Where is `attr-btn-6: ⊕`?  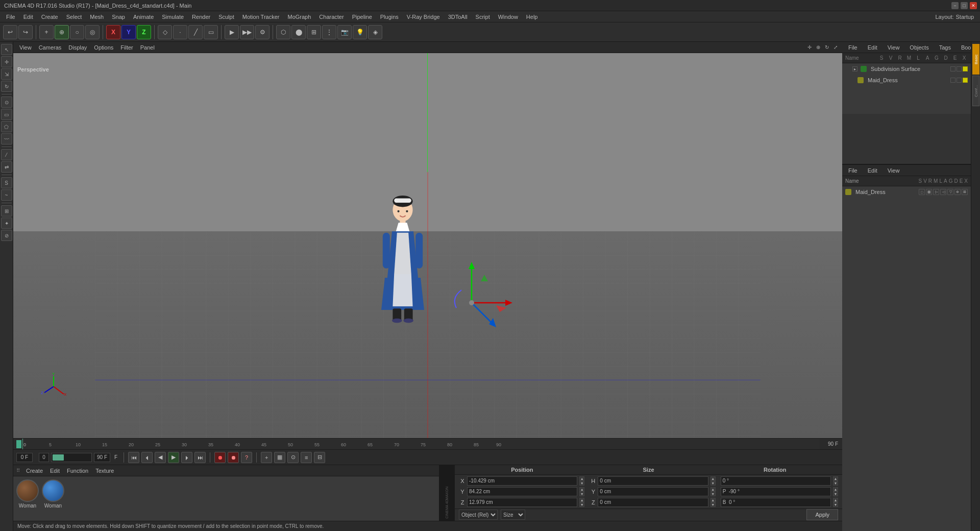 attr-btn-6: ⊕ is located at coordinates (958, 192).